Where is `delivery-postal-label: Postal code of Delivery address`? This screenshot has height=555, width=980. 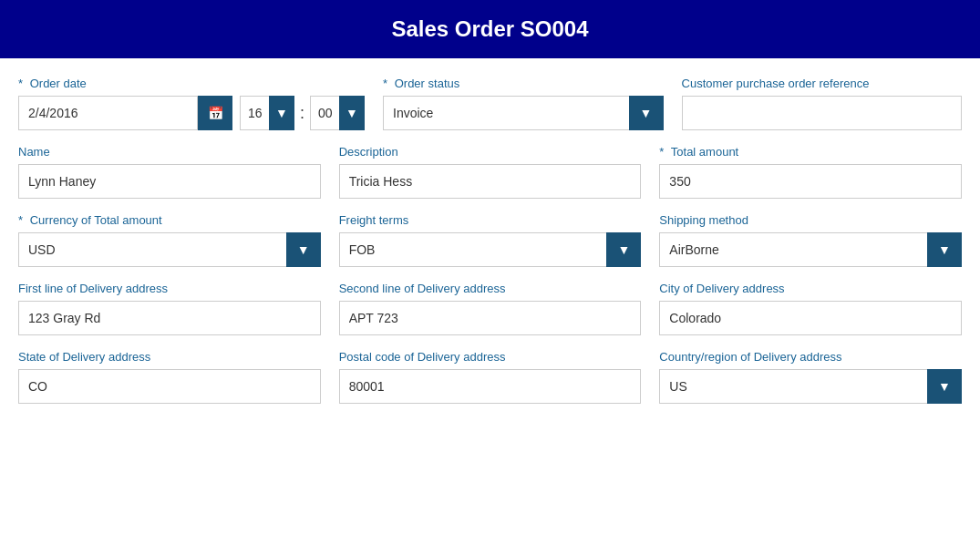
delivery-postal-label: Postal code of Delivery address is located at coordinates (490, 357).